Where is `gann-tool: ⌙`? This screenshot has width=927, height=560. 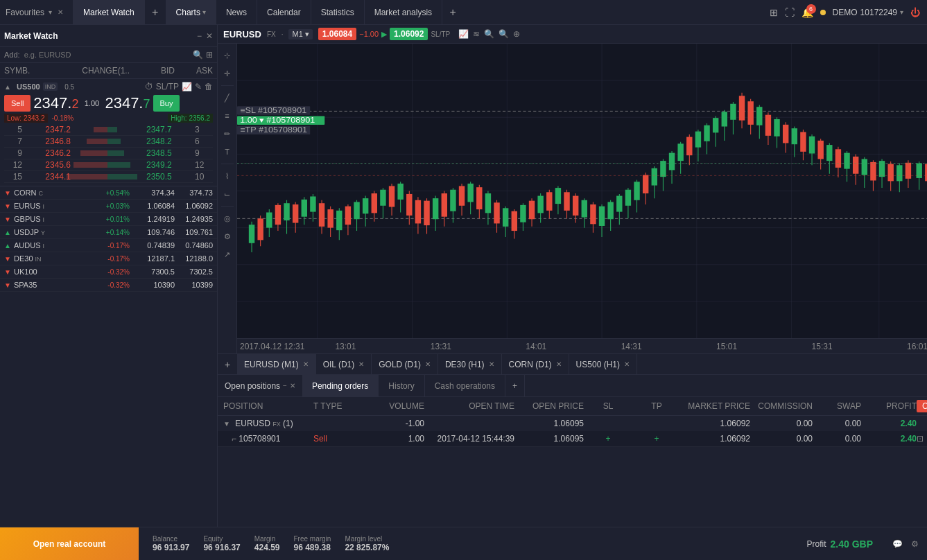
gann-tool: ⌙ is located at coordinates (227, 194).